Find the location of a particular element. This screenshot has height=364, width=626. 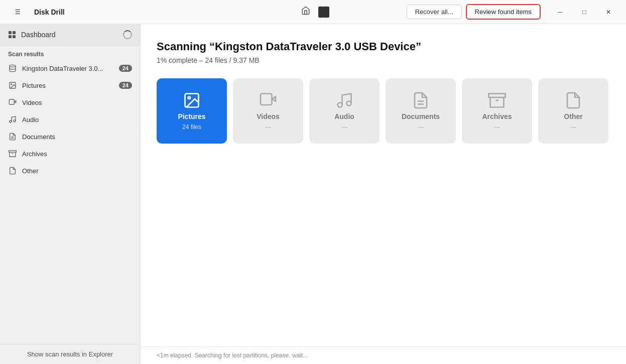

scan-title: Scanning “Kingston DataTraveler 3.0 USB … is located at coordinates (384, 47).